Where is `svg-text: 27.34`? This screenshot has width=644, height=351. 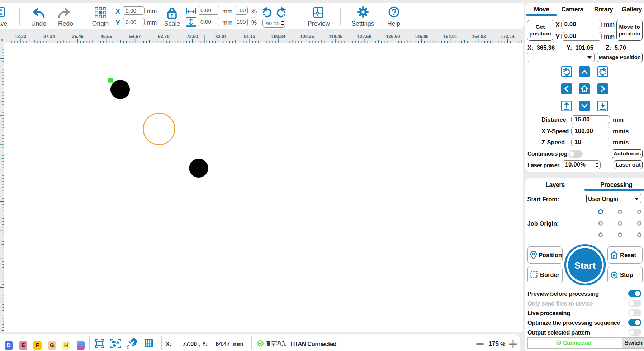
svg-text: 27.34 is located at coordinates (49, 37).